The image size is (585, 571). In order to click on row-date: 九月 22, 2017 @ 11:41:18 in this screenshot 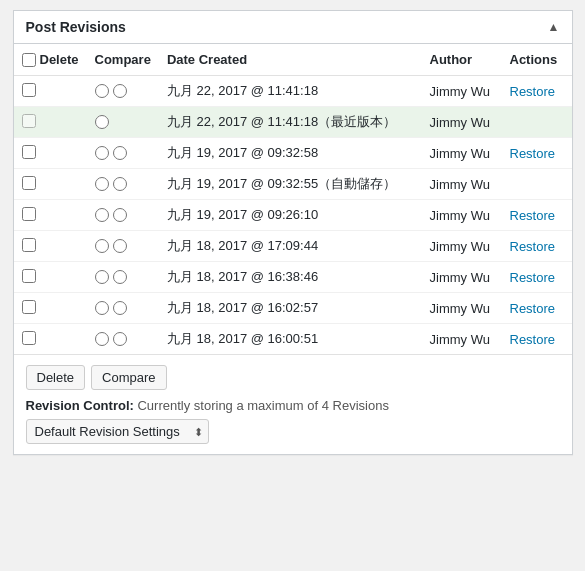, I will do `click(290, 92)`.